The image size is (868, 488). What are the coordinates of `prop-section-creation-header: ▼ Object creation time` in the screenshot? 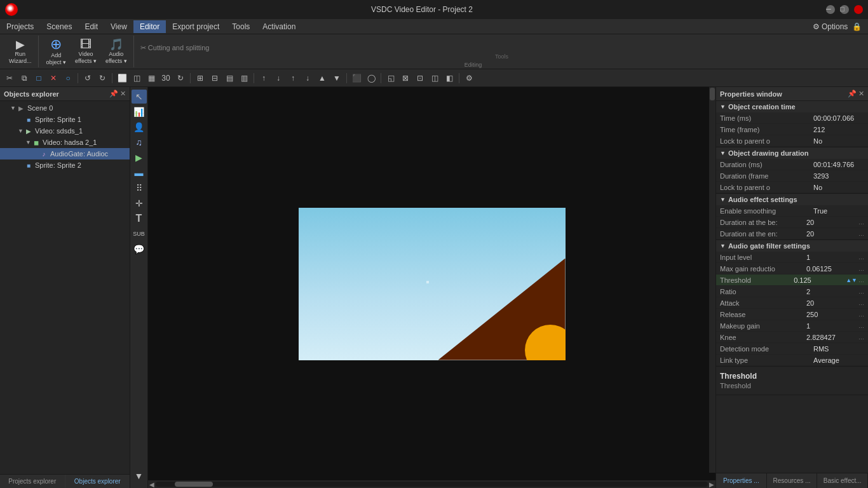 It's located at (792, 107).